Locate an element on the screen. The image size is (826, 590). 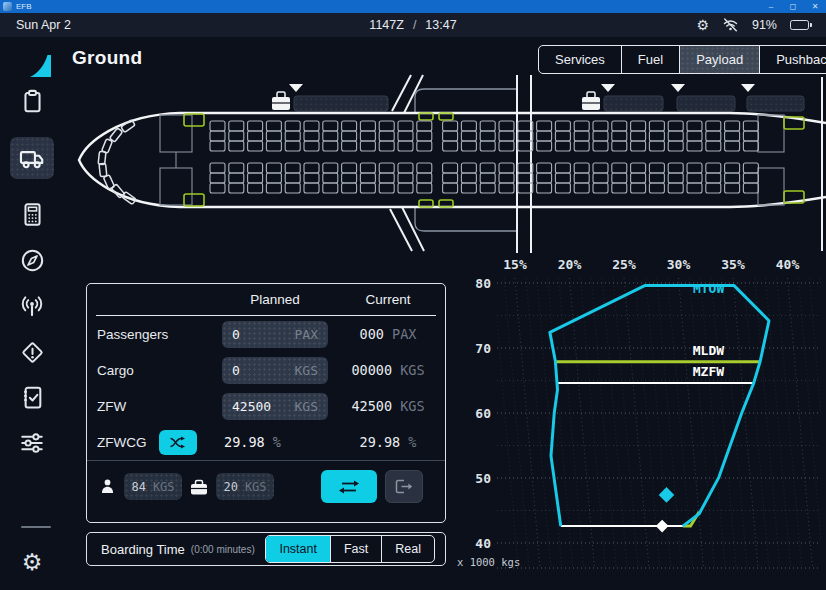
boarding-option-fast: Fast is located at coordinates (356, 549).